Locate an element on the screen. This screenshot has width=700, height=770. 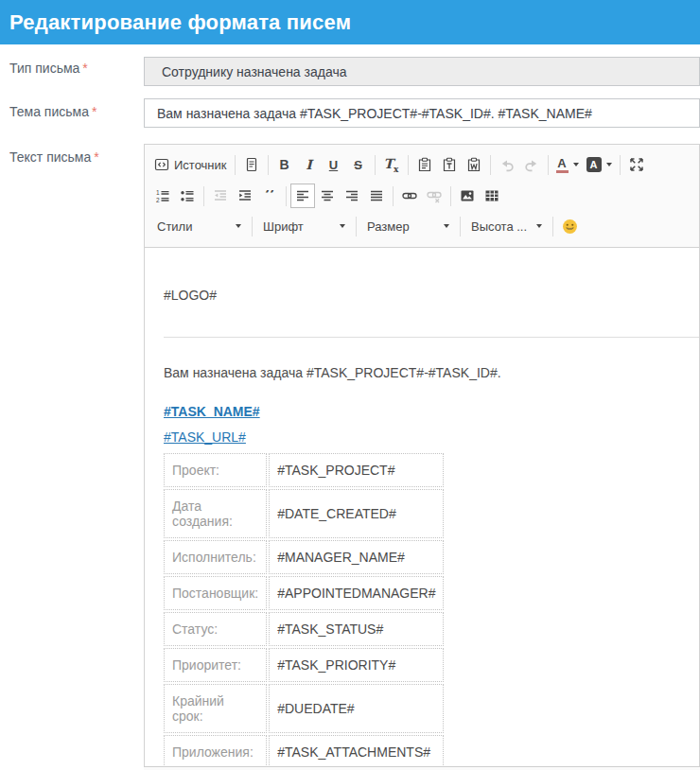
size-combo: Размер is located at coordinates (409, 226).